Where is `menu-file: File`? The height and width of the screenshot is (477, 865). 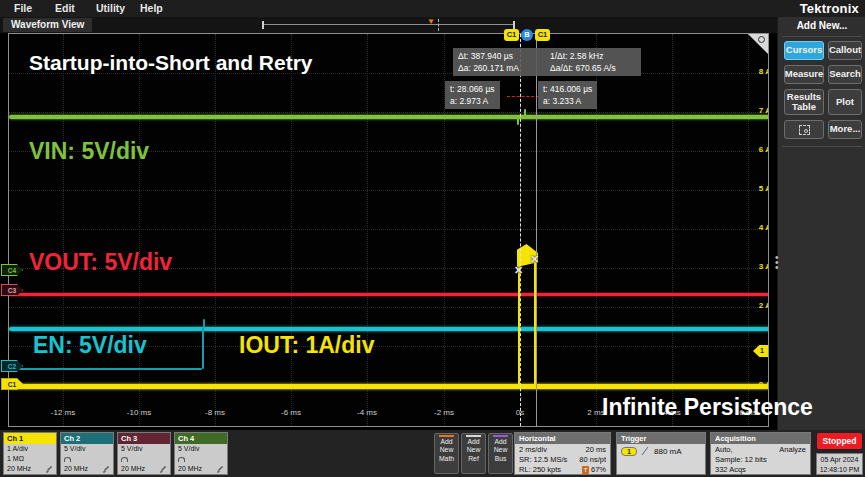
menu-file: File is located at coordinates (23, 8).